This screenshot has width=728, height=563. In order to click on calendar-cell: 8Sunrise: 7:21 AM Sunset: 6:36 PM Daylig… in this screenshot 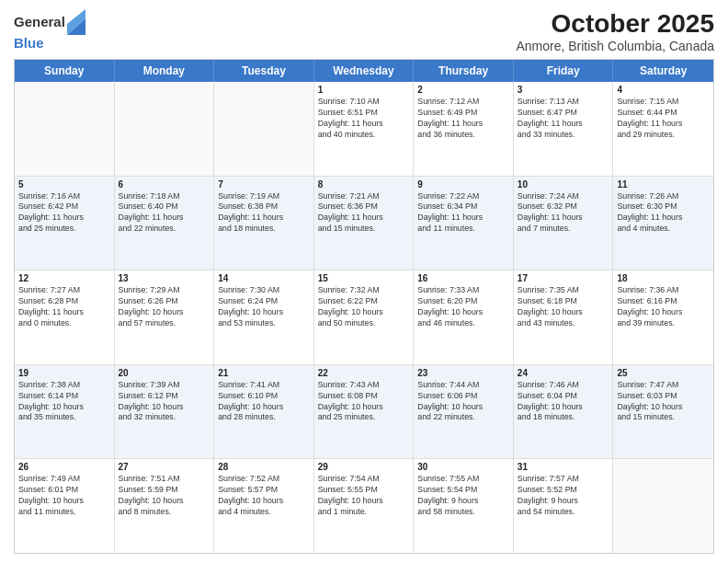, I will do `click(364, 224)`.